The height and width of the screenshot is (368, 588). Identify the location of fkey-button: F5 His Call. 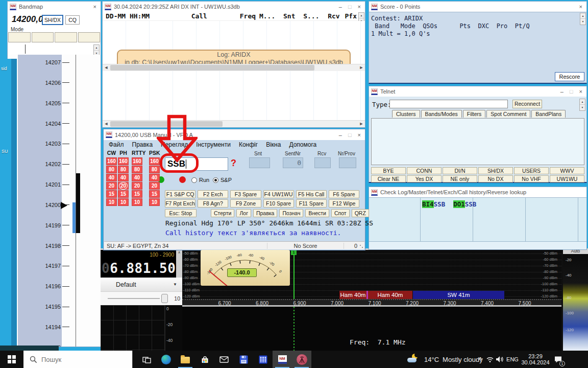
(311, 194).